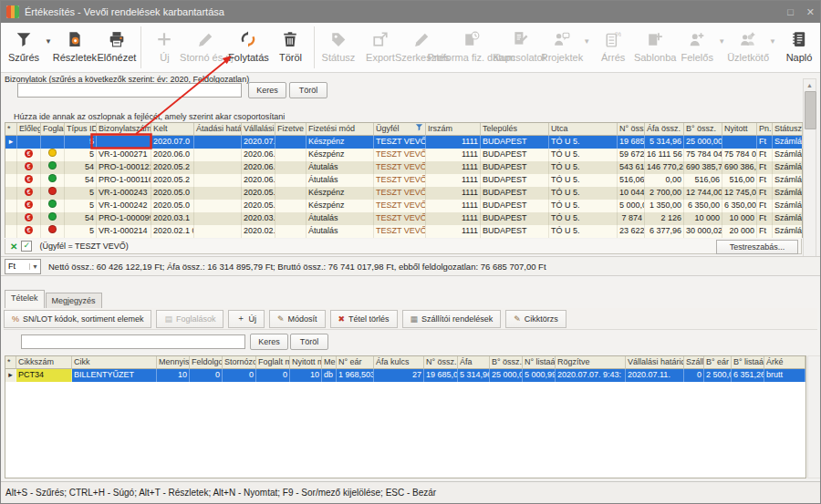  What do you see at coordinates (329, 363) in the screenshot?
I see `detail-column-header-me: Me.` at bounding box center [329, 363].